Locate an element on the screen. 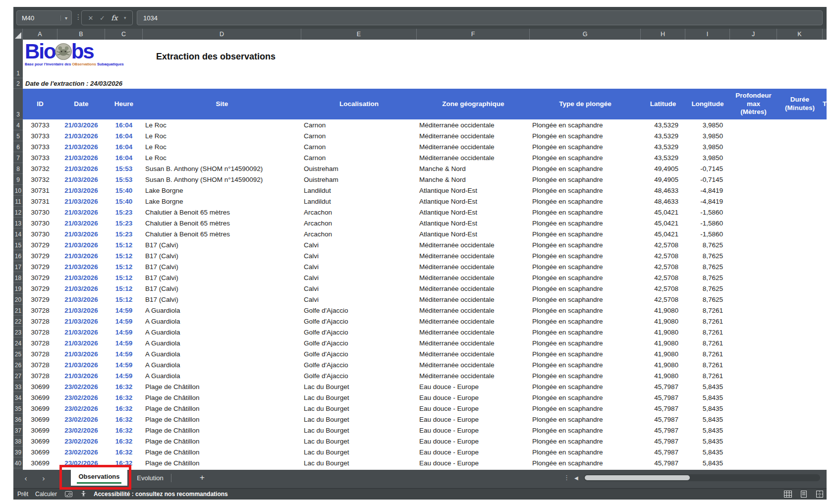  column-header-I: I is located at coordinates (708, 34).